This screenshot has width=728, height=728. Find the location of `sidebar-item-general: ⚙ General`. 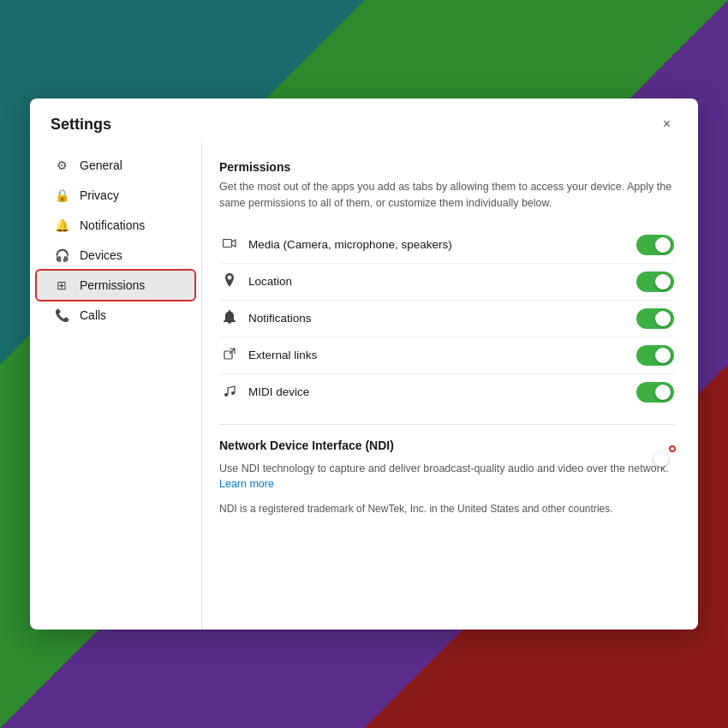

sidebar-item-general: ⚙ General is located at coordinates (116, 165).